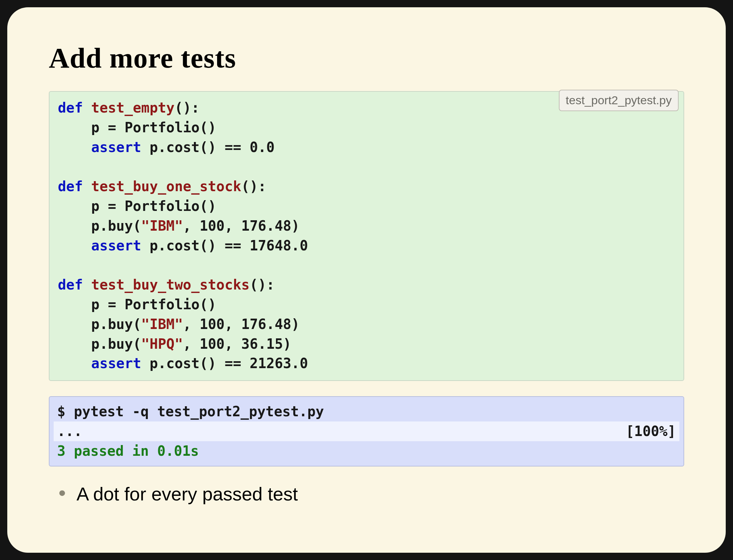 The image size is (733, 560). I want to click on bullet-list: A dot for every passed test, so click(366, 494).